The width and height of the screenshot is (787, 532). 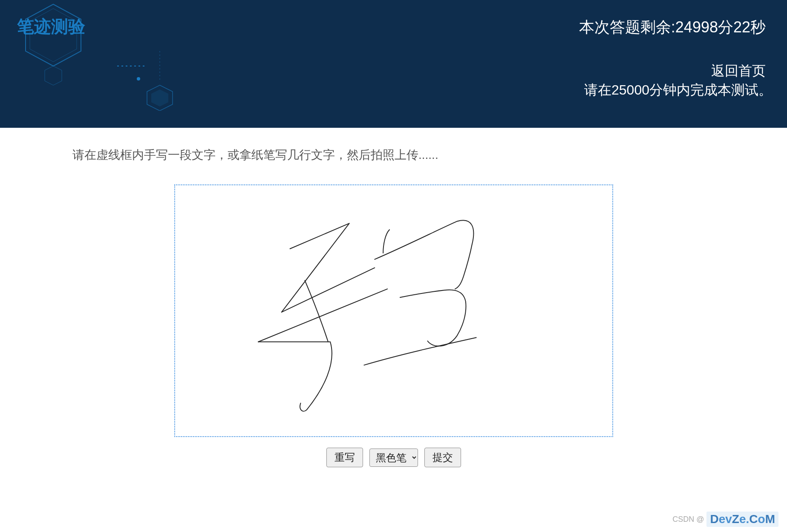 What do you see at coordinates (678, 90) in the screenshot?
I see `deadline-text: 请在25000分钟内完成本测试。` at bounding box center [678, 90].